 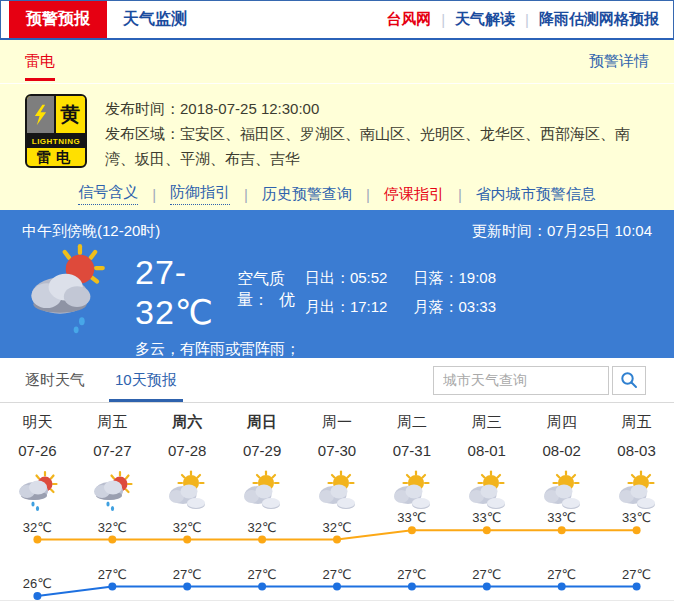 What do you see at coordinates (619, 62) in the screenshot?
I see `alert-detail-link: 预警详情` at bounding box center [619, 62].